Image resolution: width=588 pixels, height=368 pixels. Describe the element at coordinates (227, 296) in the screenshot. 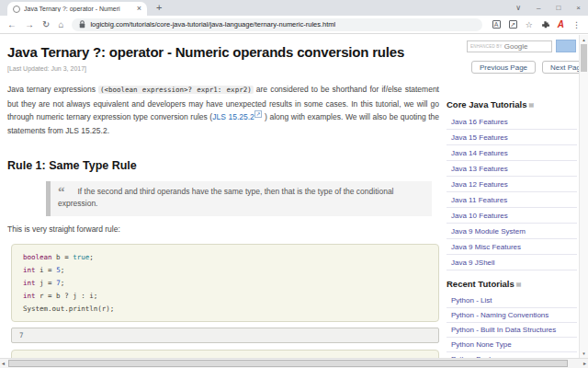

I see `code-line: int r = b ? j : i;` at that location.